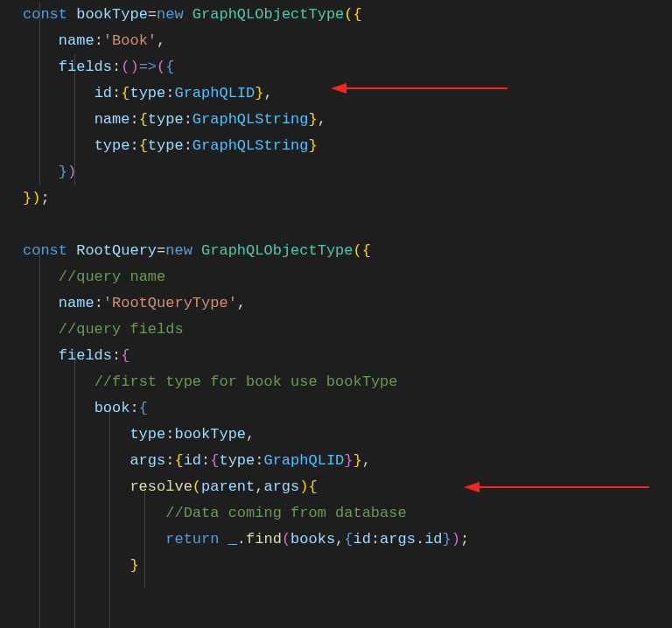  Describe the element at coordinates (336, 513) in the screenshot. I see `code-line: //Data coming from database` at that location.